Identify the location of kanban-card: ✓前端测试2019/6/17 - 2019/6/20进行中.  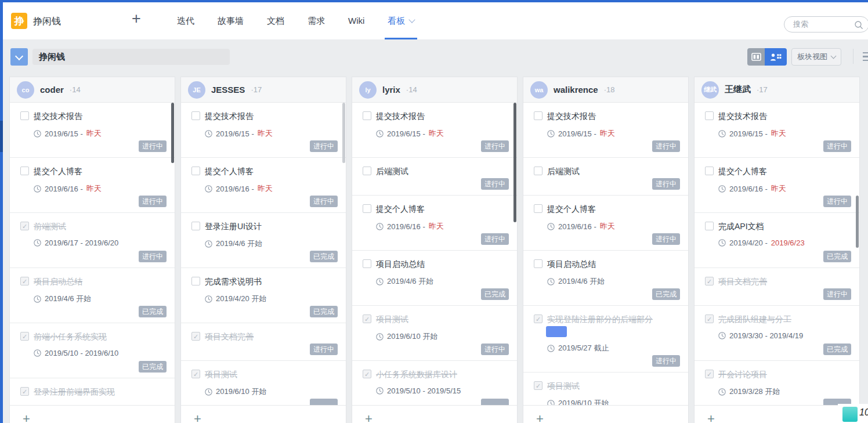
(92, 240).